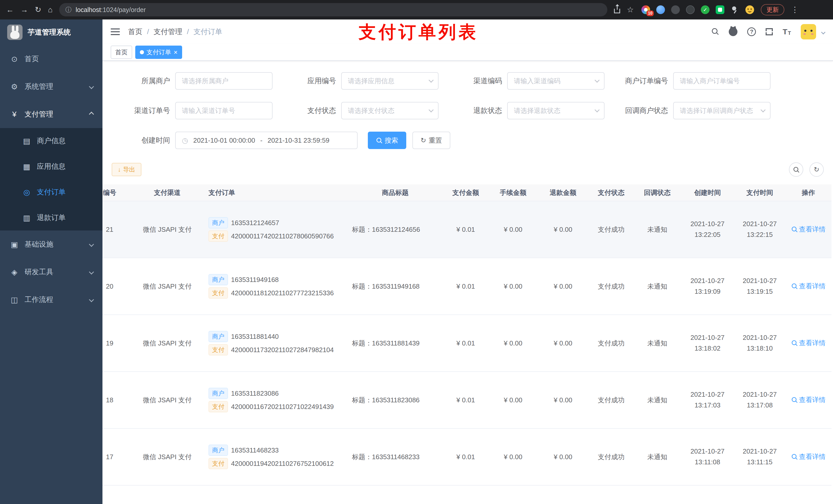 The width and height of the screenshot is (833, 504). Describe the element at coordinates (51, 87) in the screenshot. I see `sidebar-item-system: ⚙系统管理` at that location.